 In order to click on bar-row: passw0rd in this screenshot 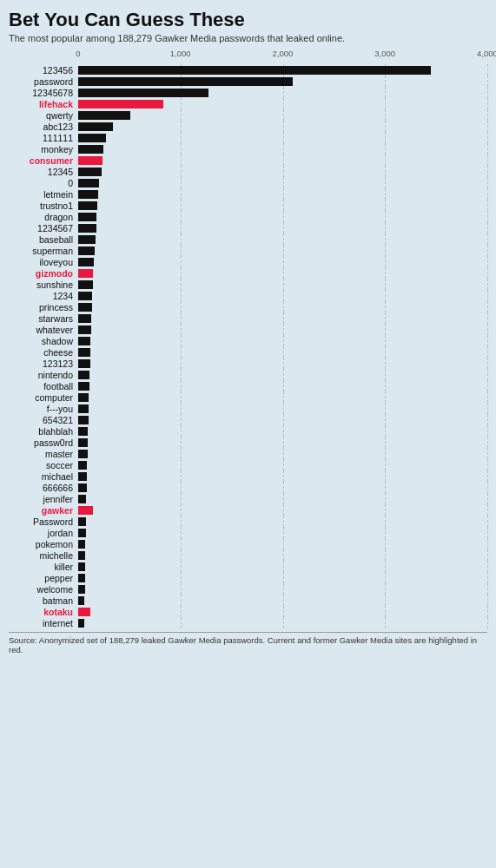, I will do `click(248, 443)`.